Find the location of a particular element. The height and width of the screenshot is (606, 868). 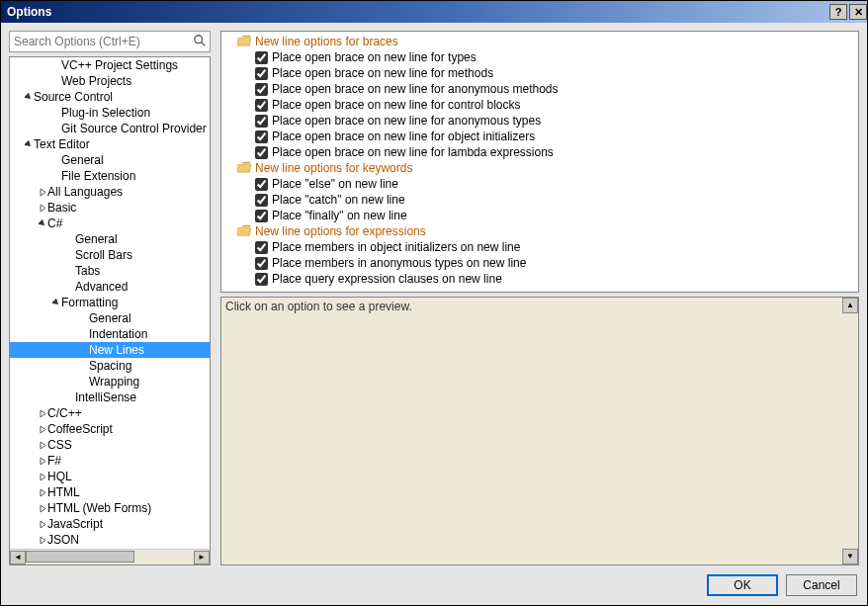

tree-item: HTML (Web Forms) is located at coordinates (110, 508).